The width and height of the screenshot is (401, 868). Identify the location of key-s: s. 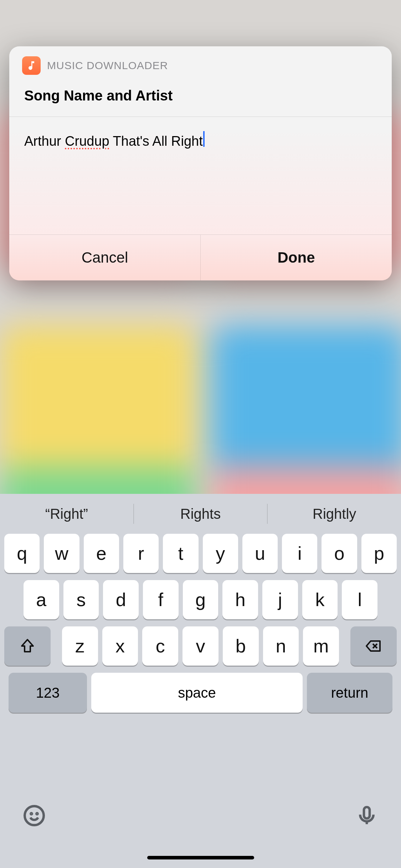
(81, 600).